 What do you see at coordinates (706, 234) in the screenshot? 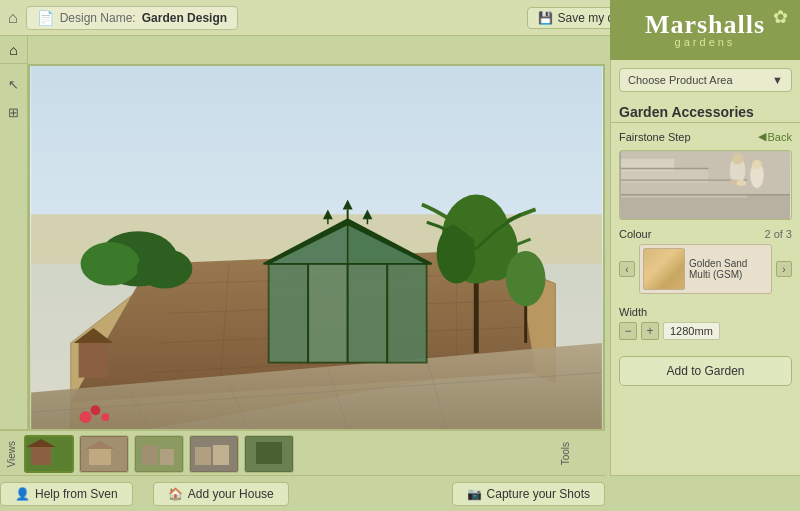
I see `colour-section-header: Colour 2 of 3` at bounding box center [706, 234].